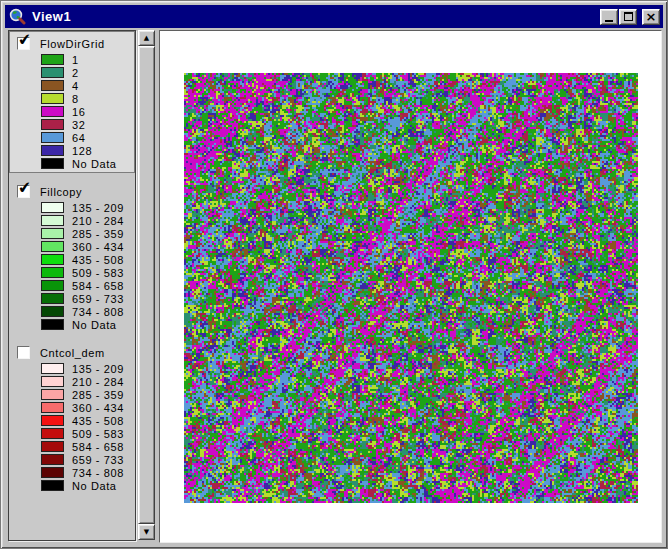  Describe the element at coordinates (88, 112) in the screenshot. I see `legend-entry: 16` at that location.